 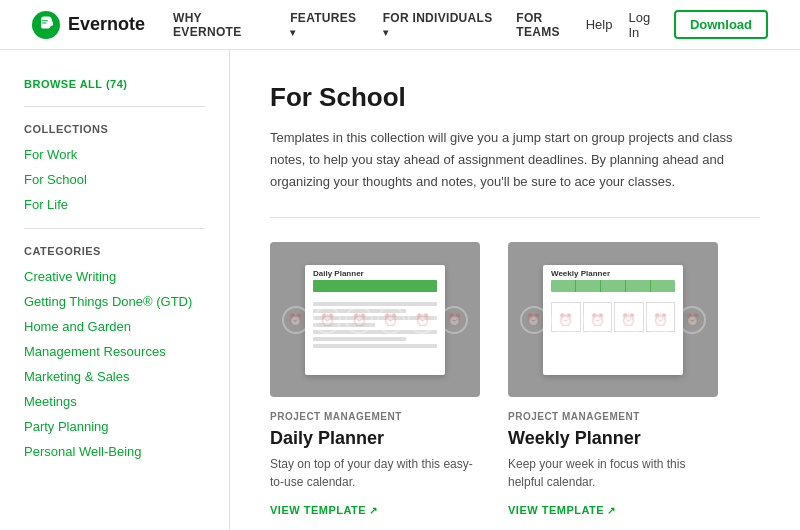 What do you see at coordinates (642, 25) in the screenshot?
I see `nav-login: Log In` at bounding box center [642, 25].